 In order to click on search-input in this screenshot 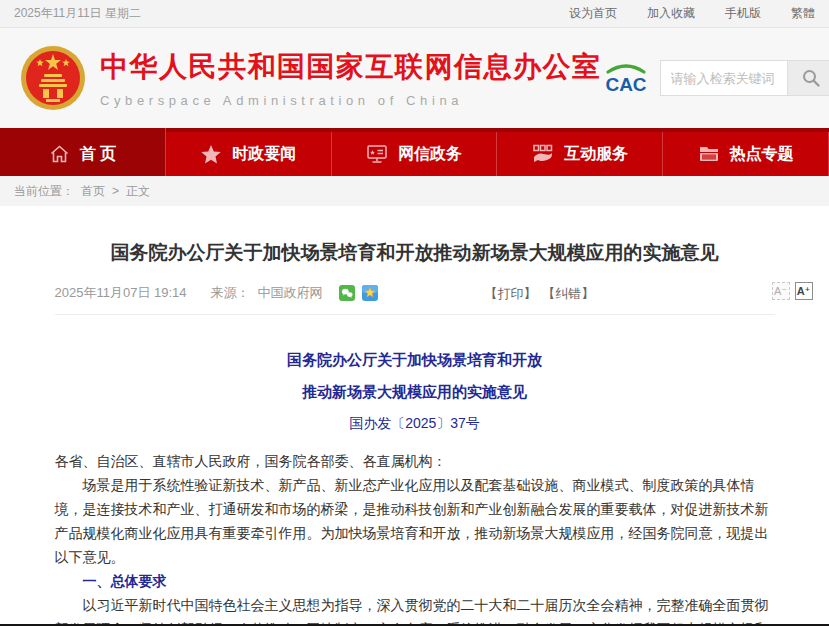, I will do `click(724, 78)`.